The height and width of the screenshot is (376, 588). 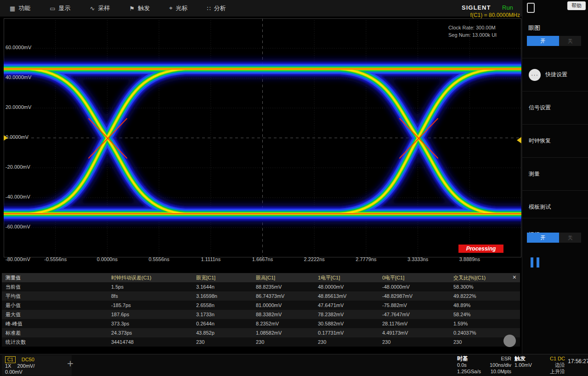 What do you see at coordinates (55, 333) in the screenshot?
I see `table-row-label: 标准差` at bounding box center [55, 333].